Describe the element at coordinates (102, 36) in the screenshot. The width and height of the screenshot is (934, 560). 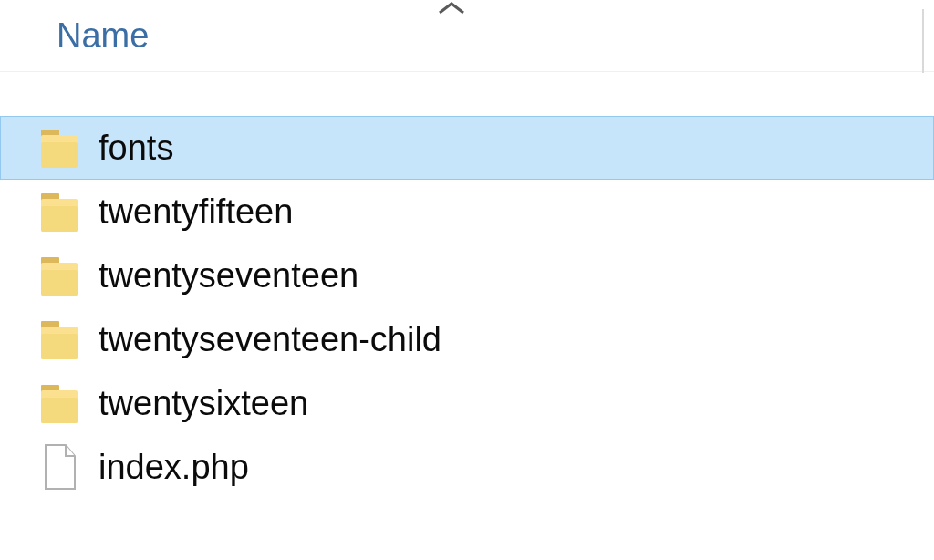
I see `column-header-label: Name` at that location.